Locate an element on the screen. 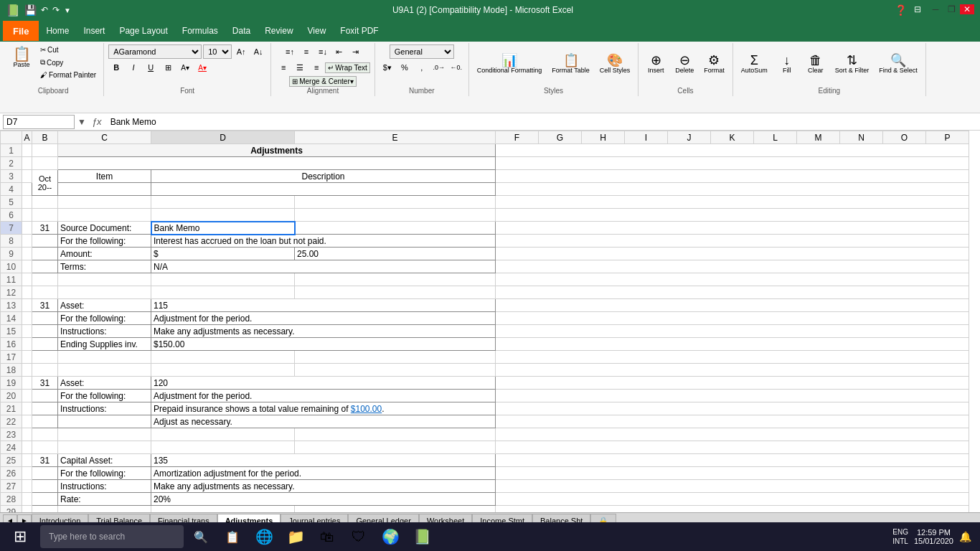  cell-a17 is located at coordinates (27, 357).